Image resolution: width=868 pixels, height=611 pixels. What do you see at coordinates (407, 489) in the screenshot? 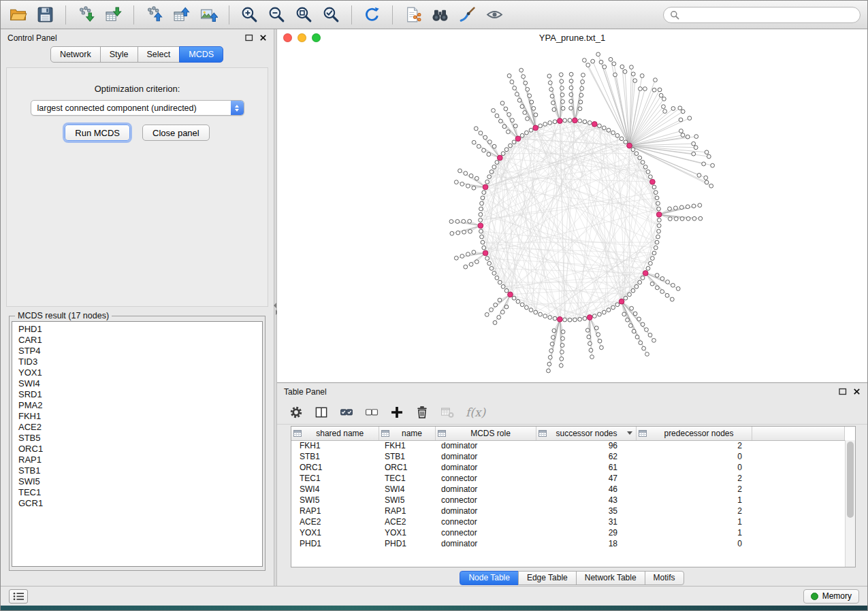
I see `cell-name: SWI4` at bounding box center [407, 489].